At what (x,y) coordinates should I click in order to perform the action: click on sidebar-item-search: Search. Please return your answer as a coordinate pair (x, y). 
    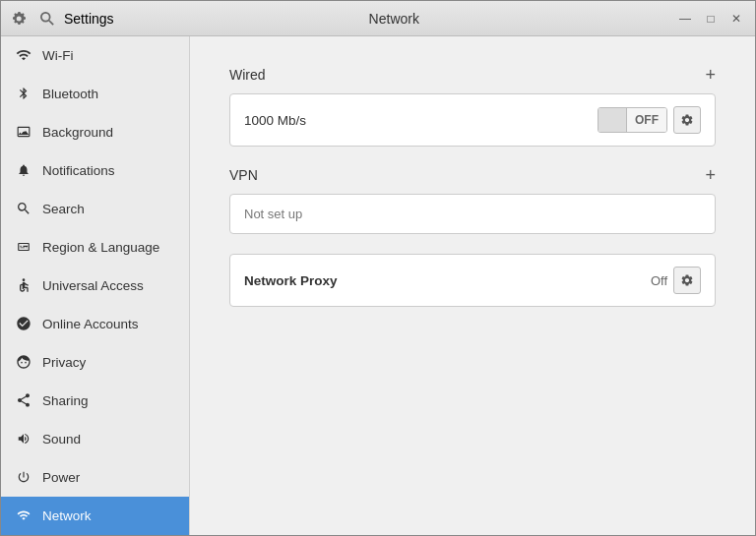
    Looking at the image, I should click on (94, 208).